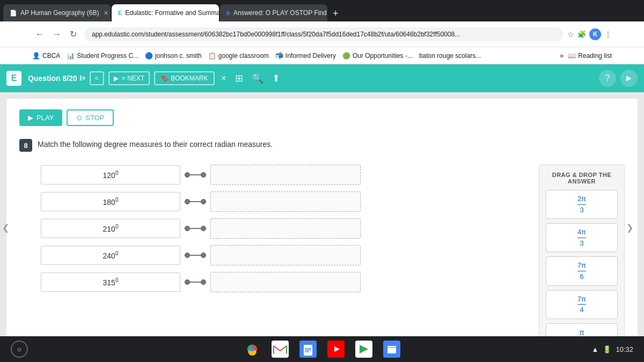 The height and width of the screenshot is (362, 644). Describe the element at coordinates (347, 56) in the screenshot. I see `bookmark-icon-opportunities: 🟢` at that location.